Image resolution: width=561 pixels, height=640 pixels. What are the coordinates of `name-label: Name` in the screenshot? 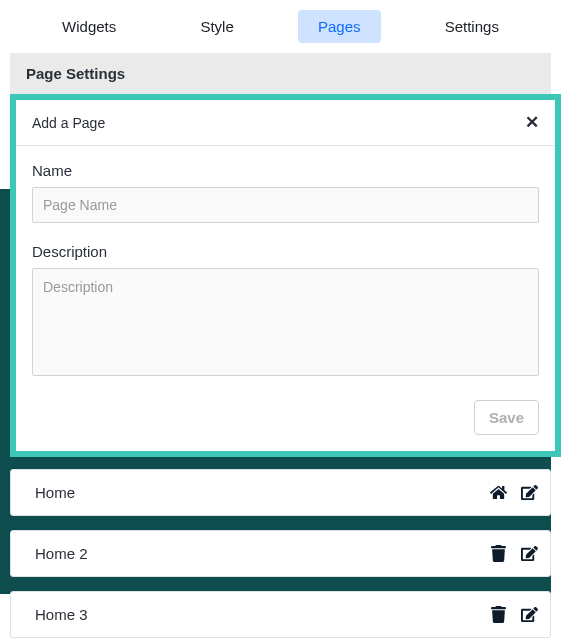 It's located at (286, 170).